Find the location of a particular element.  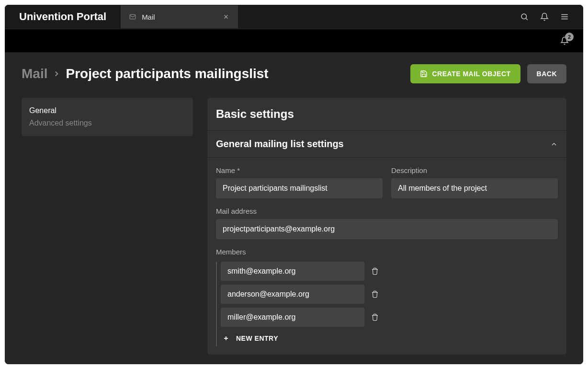

mail-icon is located at coordinates (133, 17).